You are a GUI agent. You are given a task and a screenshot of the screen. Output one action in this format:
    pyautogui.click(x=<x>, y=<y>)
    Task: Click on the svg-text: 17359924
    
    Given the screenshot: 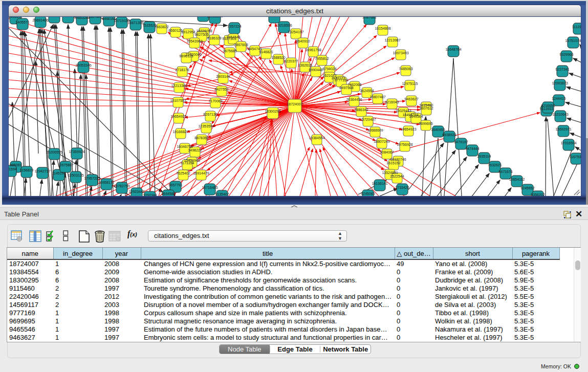 What is the action you would take?
    pyautogui.click(x=77, y=151)
    